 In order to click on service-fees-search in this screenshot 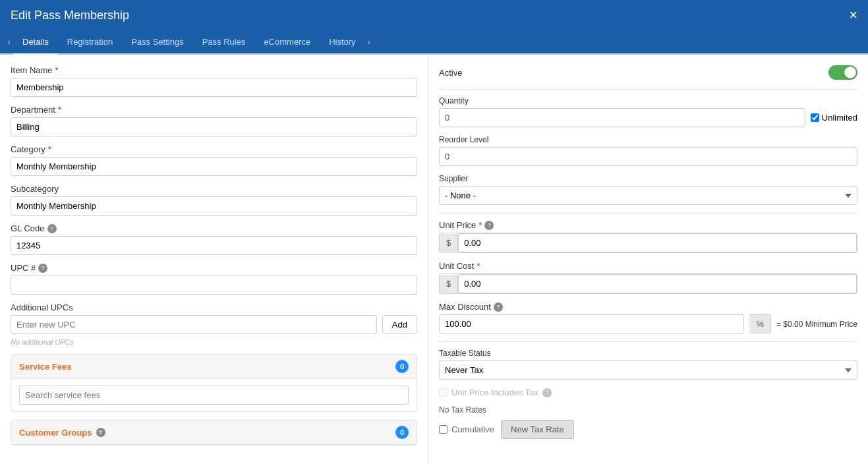, I will do `click(214, 395)`.